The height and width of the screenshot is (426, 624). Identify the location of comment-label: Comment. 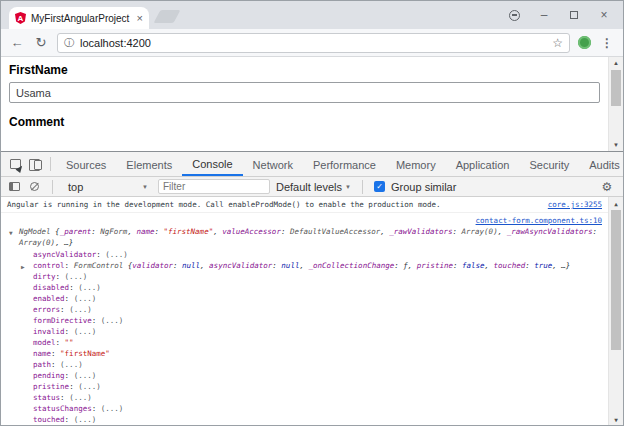
(304, 122).